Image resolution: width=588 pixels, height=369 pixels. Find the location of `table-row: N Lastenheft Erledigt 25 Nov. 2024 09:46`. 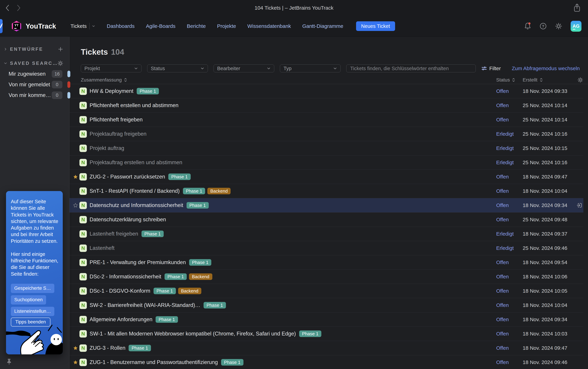

table-row: N Lastenheft Erledigt 25 Nov. 2024 09:46 is located at coordinates (326, 248).